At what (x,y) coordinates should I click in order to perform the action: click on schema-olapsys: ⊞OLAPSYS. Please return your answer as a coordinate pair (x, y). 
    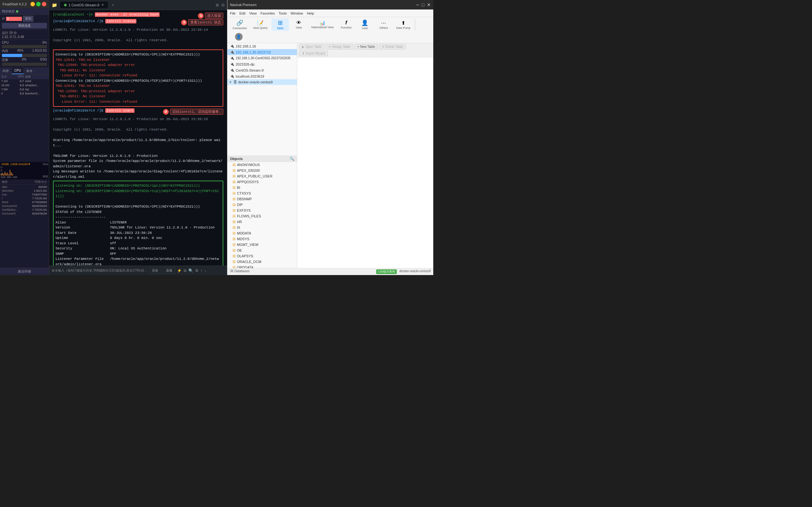
    Looking at the image, I should click on (262, 256).